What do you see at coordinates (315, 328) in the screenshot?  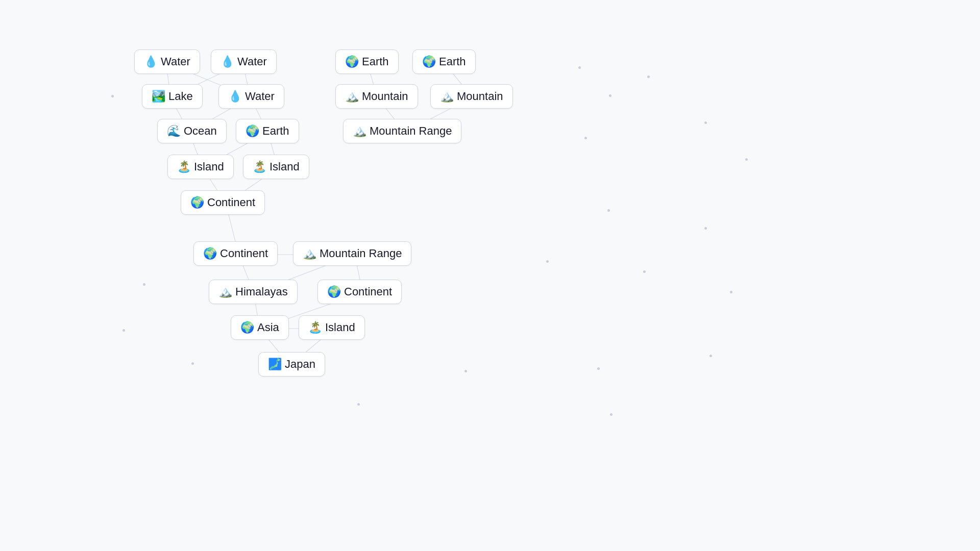 I see `node-emoji-island3: 🏝️` at bounding box center [315, 328].